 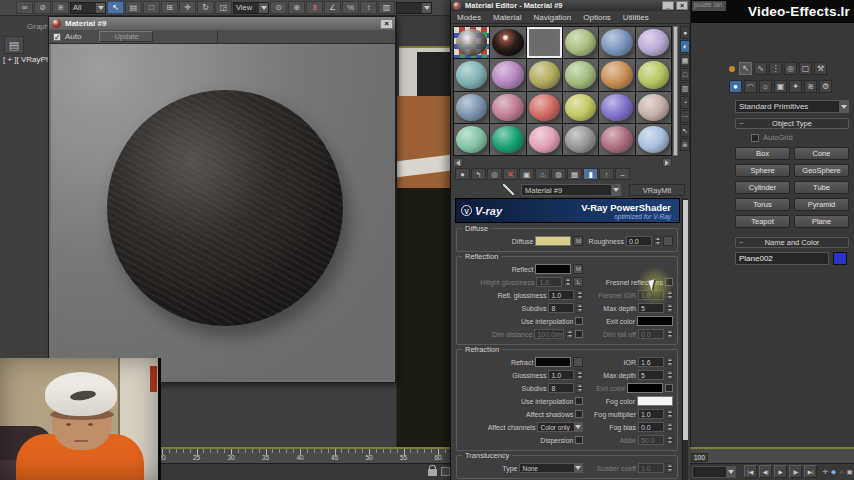 What do you see at coordinates (714, 472) in the screenshot?
I see `status-dropdown` at bounding box center [714, 472].